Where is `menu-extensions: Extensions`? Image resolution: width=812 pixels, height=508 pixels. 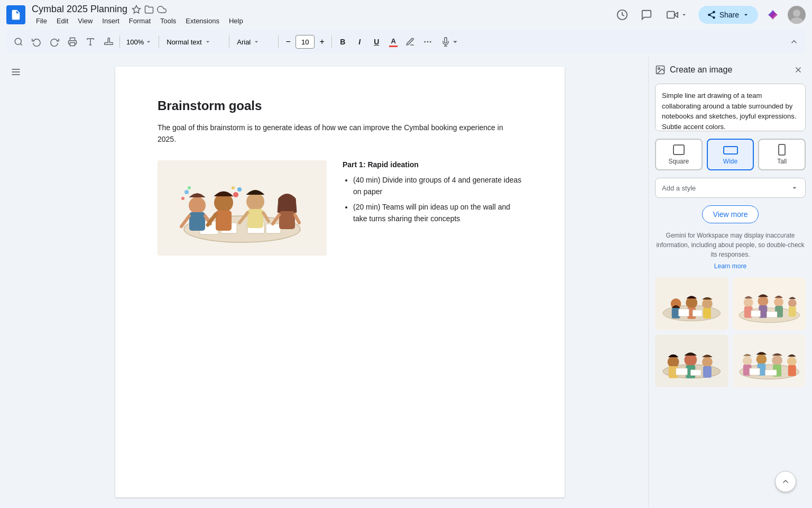 menu-extensions: Extensions is located at coordinates (202, 21).